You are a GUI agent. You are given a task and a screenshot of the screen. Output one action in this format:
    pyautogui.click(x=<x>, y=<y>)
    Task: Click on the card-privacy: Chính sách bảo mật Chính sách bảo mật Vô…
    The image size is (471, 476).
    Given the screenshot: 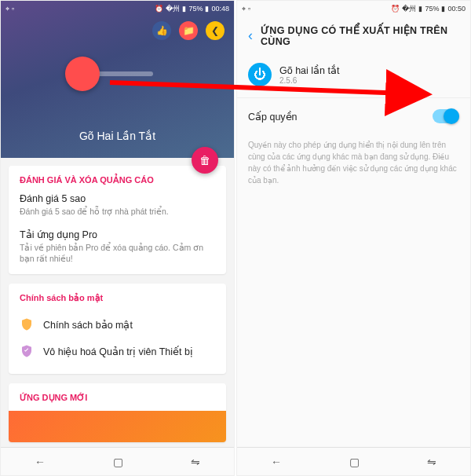 What is the action you would take?
    pyautogui.click(x=118, y=328)
    